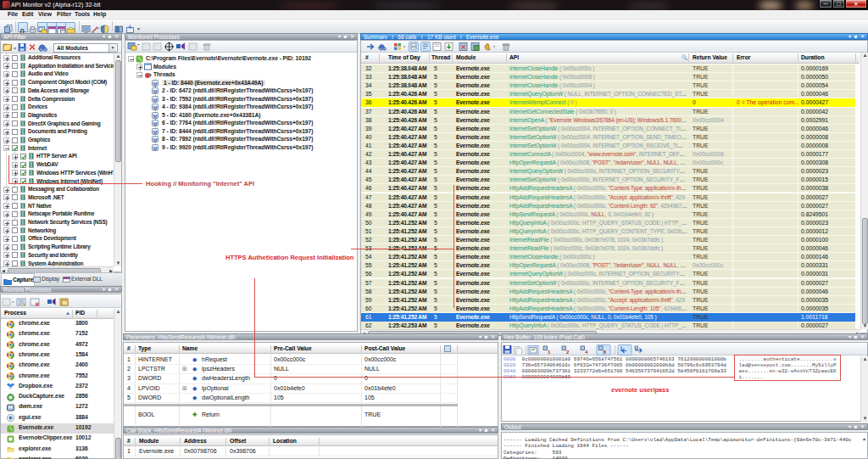 This screenshot has height=459, width=868. I want to click on svg-text: 2, so click(568, 352).